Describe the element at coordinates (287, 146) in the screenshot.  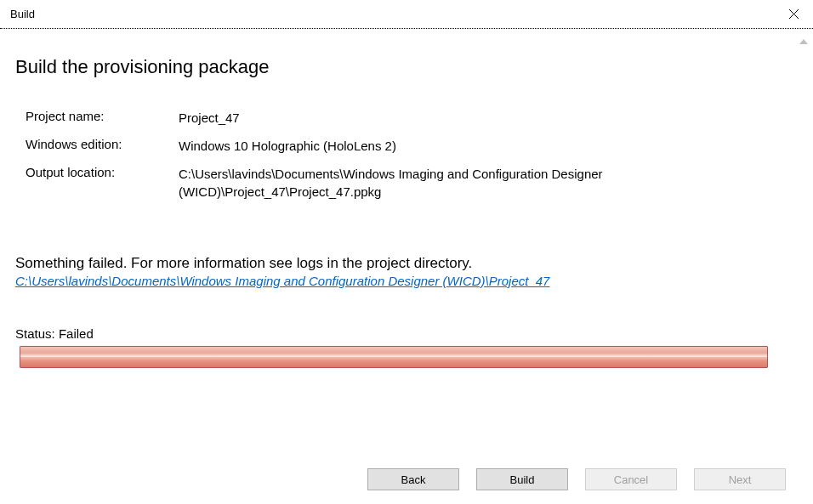
I see `windows-edition-value: Windows 10 Holographic (HoloLens 2)` at that location.